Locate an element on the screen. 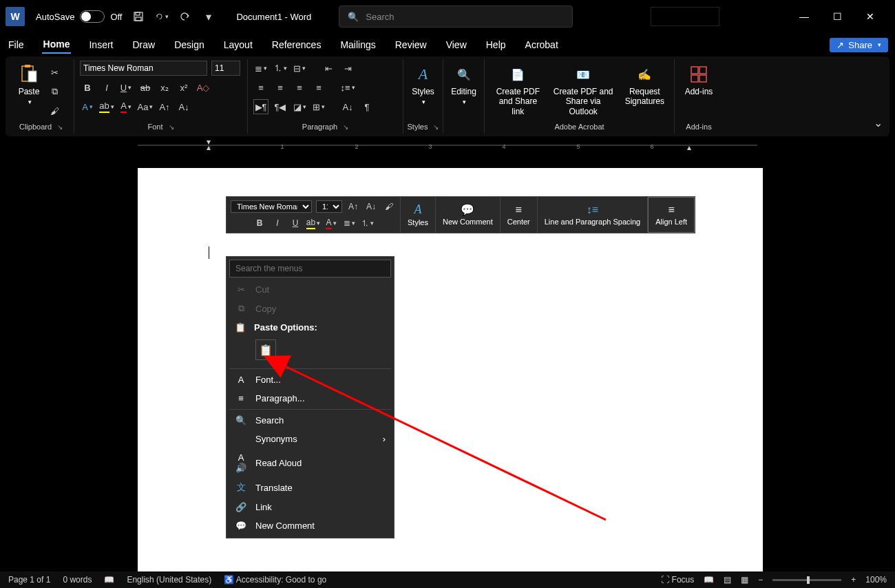 The width and height of the screenshot is (895, 588). strikethrough-button: ab is located at coordinates (145, 87).